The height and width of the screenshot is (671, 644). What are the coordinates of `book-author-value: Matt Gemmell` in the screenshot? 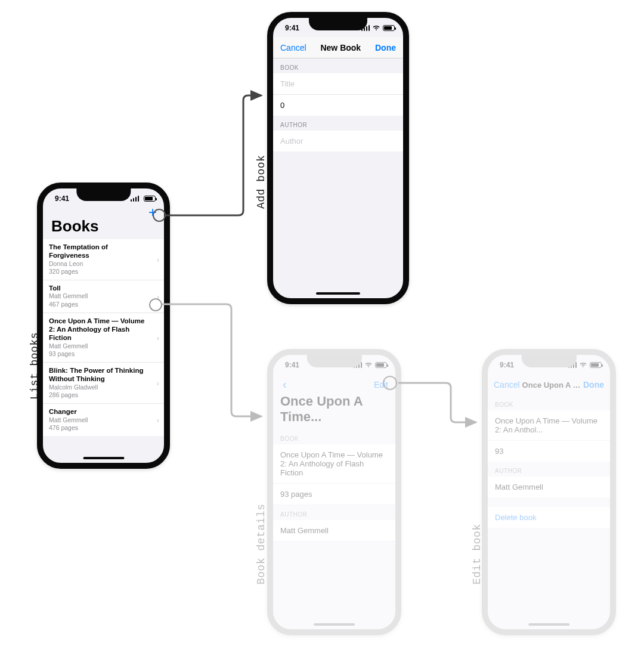 It's located at (334, 531).